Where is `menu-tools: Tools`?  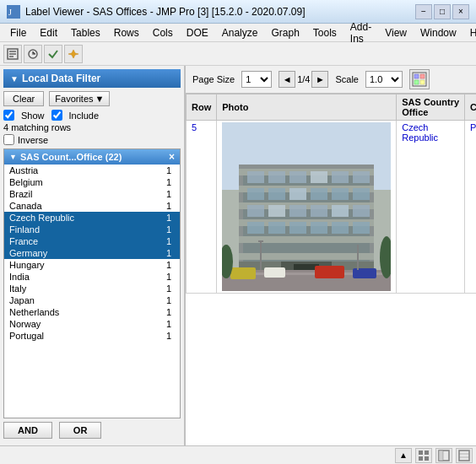 menu-tools: Tools is located at coordinates (325, 33).